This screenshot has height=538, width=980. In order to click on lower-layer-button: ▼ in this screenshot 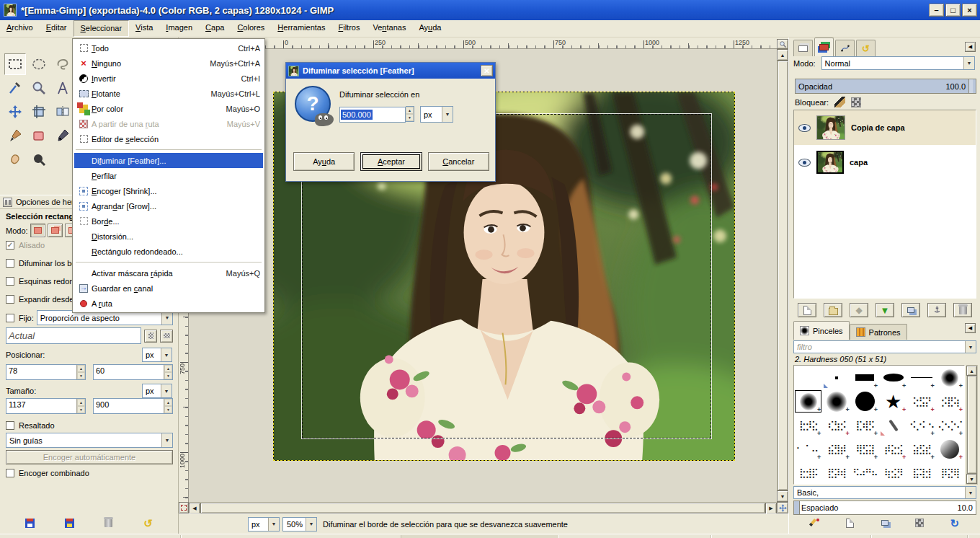, I will do `click(885, 310)`.